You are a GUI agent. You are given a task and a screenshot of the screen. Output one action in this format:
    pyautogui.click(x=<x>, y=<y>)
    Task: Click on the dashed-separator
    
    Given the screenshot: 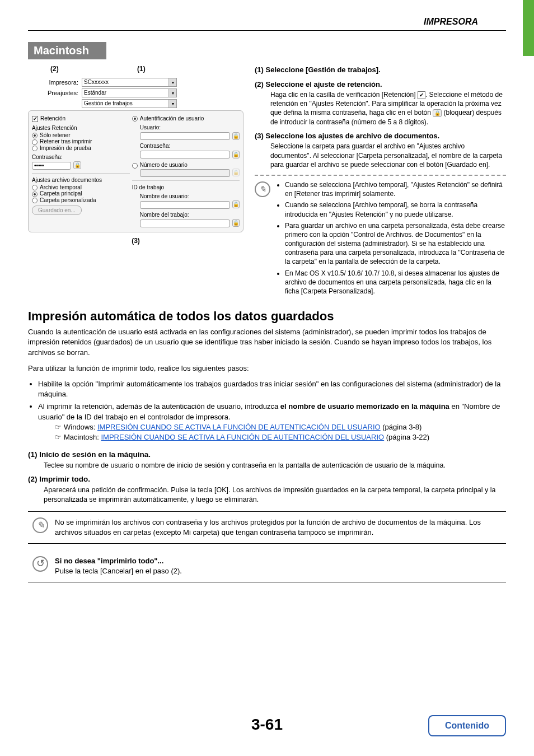 What is the action you would take?
    pyautogui.click(x=381, y=175)
    